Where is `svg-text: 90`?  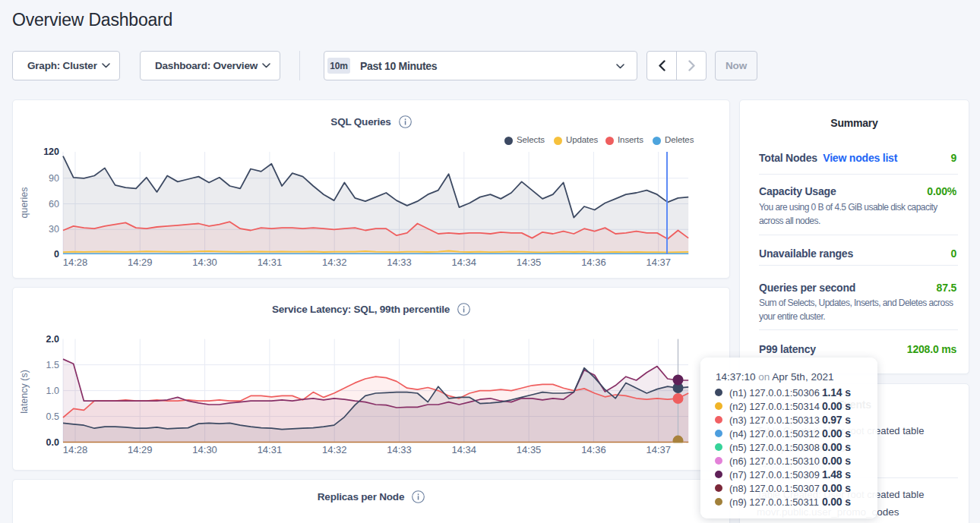 svg-text: 90 is located at coordinates (54, 178).